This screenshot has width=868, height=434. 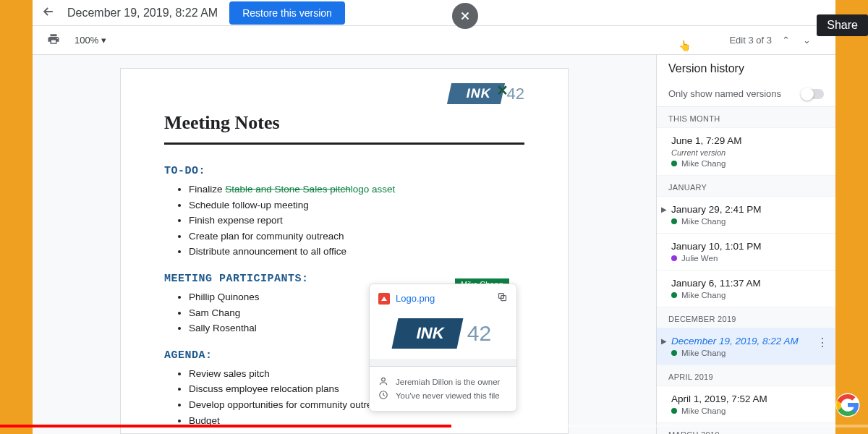 What do you see at coordinates (748, 258) in the screenshot?
I see `version-author: Julie Wen` at bounding box center [748, 258].